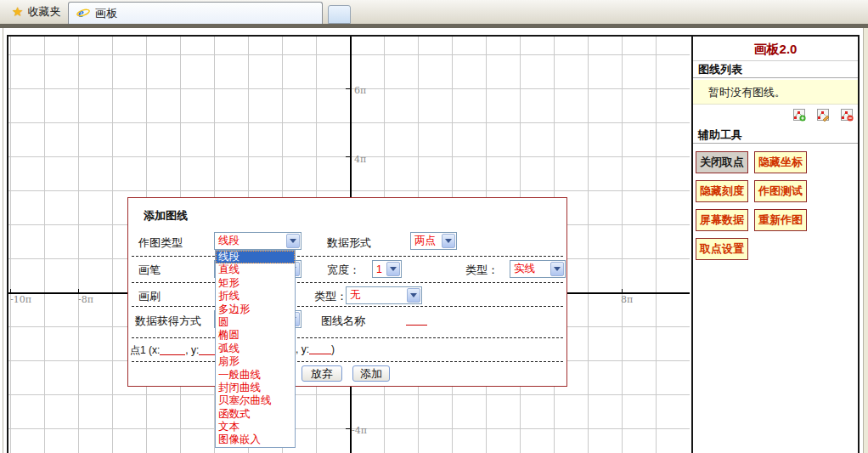 This screenshot has height=453, width=868. What do you see at coordinates (255, 309) in the screenshot?
I see `dropdown-option: 多边形` at bounding box center [255, 309].